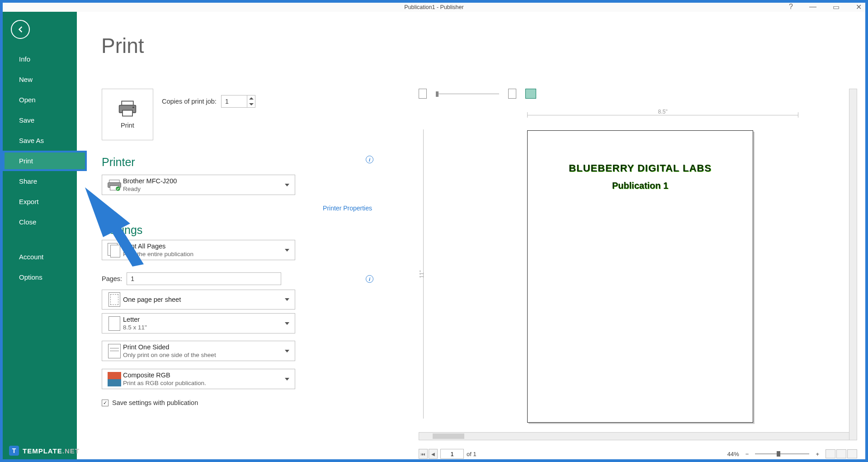 The width and height of the screenshot is (868, 462). Describe the element at coordinates (40, 222) in the screenshot. I see `sidebar-item-close: Close` at that location.